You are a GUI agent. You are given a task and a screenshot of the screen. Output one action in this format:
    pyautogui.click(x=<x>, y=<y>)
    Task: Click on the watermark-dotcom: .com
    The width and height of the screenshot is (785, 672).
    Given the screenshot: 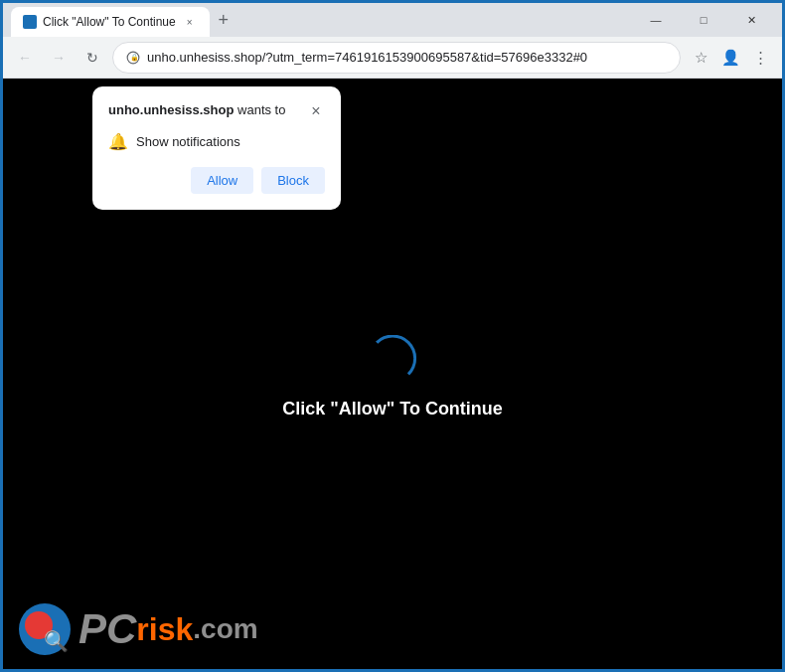 What is the action you would take?
    pyautogui.click(x=225, y=629)
    